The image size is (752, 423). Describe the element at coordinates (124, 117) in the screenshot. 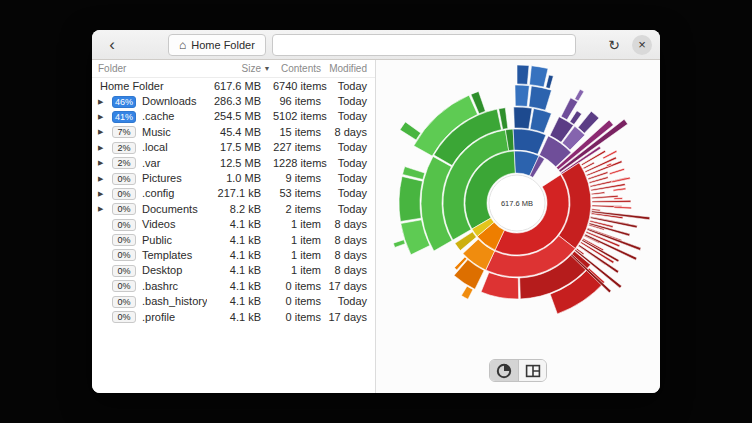

I see `percent-badge: 41%` at that location.